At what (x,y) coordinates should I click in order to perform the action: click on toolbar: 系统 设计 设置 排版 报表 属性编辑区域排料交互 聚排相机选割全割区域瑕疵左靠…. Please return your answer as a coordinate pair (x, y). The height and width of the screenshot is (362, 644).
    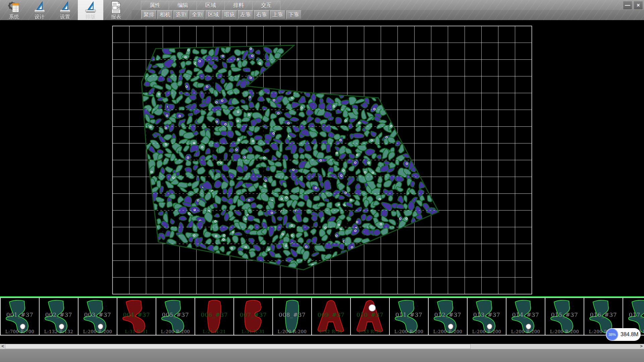
    Looking at the image, I should click on (322, 10).